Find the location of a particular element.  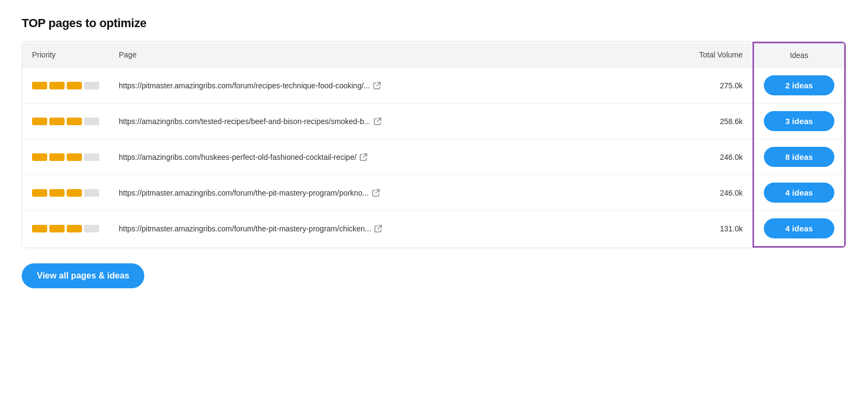

page-url-cell: https://amazingribs.com/huskees-perfect-… is located at coordinates (388, 157).